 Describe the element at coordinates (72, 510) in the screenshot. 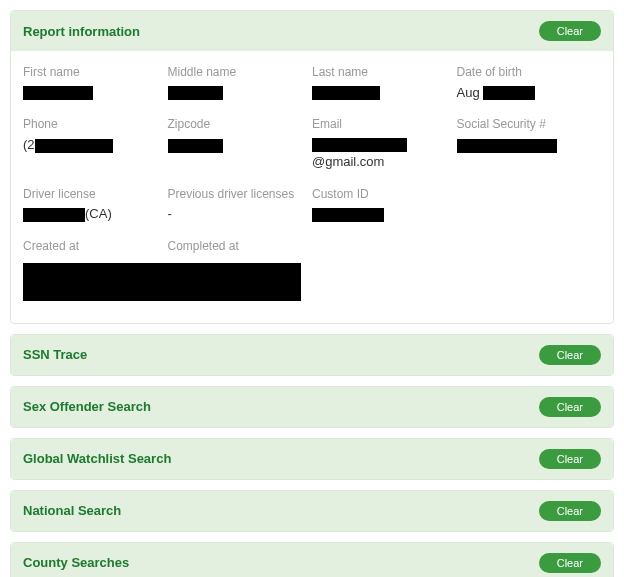

I see `national-search-title: National Search` at that location.